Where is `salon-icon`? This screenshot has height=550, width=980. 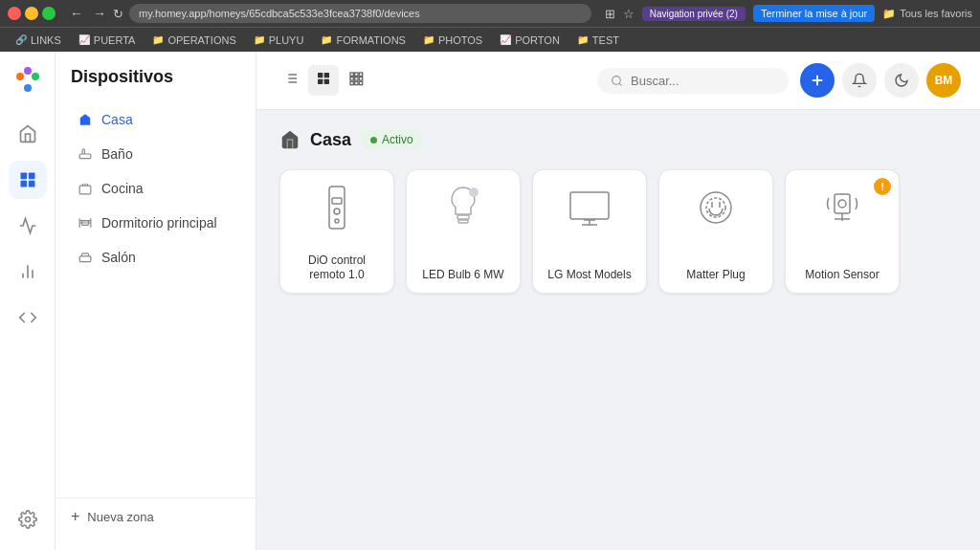 salon-icon is located at coordinates (85, 257).